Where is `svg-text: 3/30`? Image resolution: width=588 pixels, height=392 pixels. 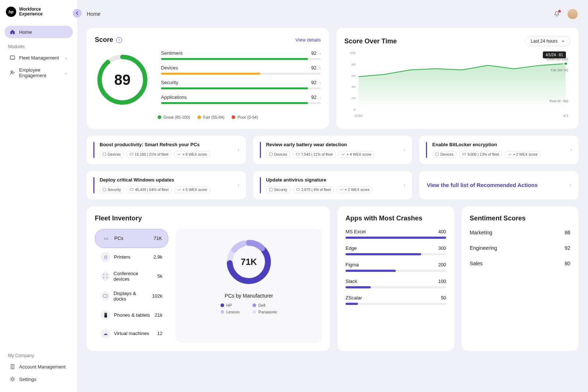 svg-text: 3/30 is located at coordinates (359, 116).